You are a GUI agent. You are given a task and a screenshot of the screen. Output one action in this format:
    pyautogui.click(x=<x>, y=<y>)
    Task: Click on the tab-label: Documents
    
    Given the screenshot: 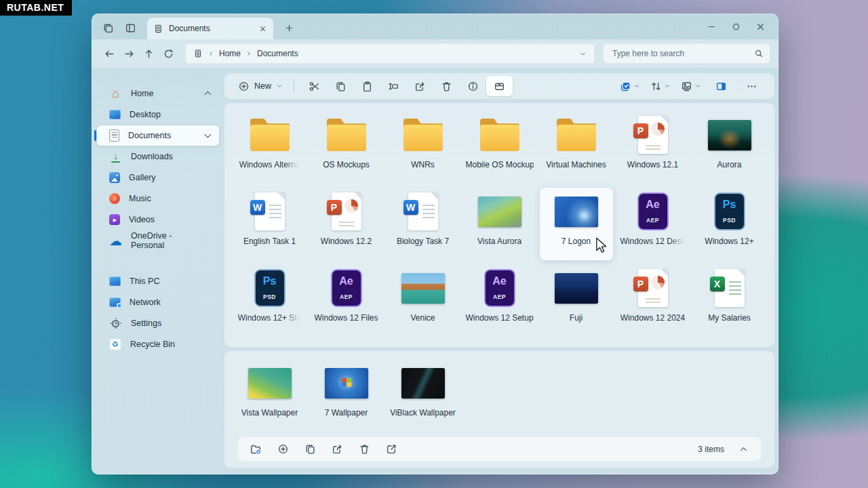 What is the action you would take?
    pyautogui.click(x=211, y=28)
    